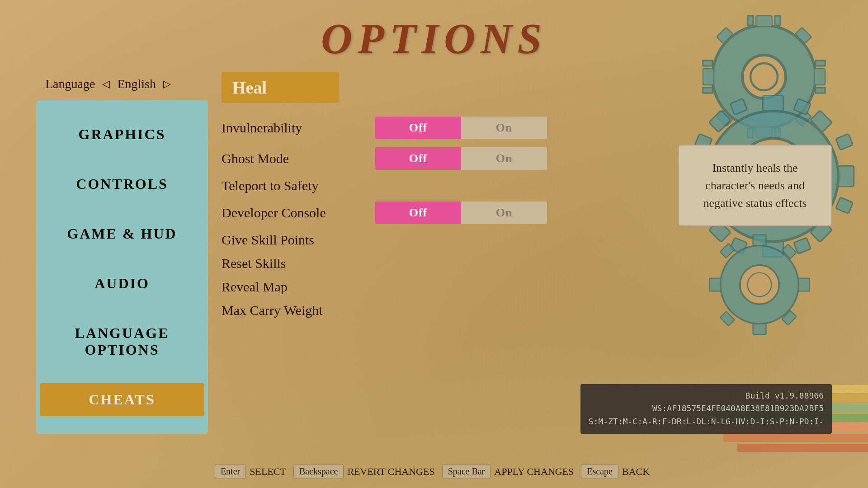 This screenshot has width=868, height=488. I want to click on build-line1: Build v1.9.88966, so click(706, 396).